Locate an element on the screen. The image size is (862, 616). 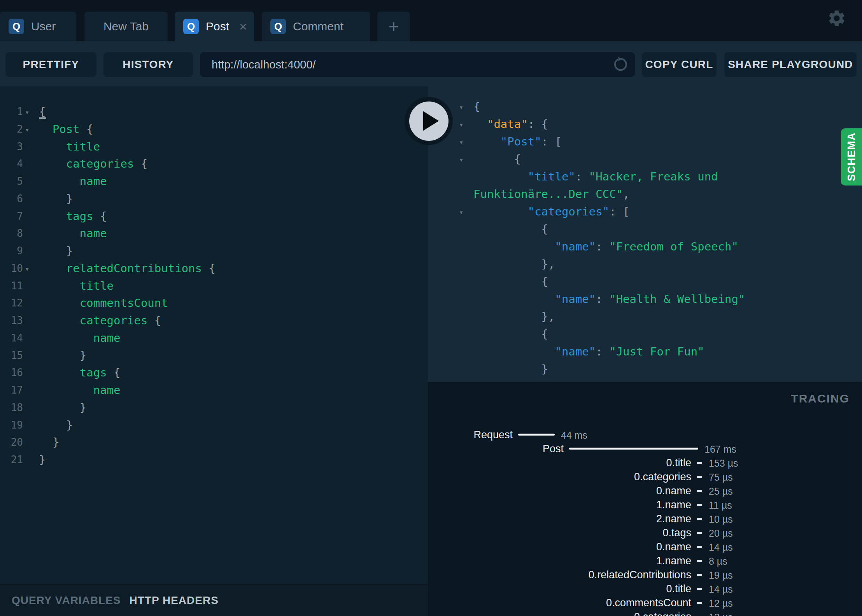
tab-user: QUser is located at coordinates (38, 26).